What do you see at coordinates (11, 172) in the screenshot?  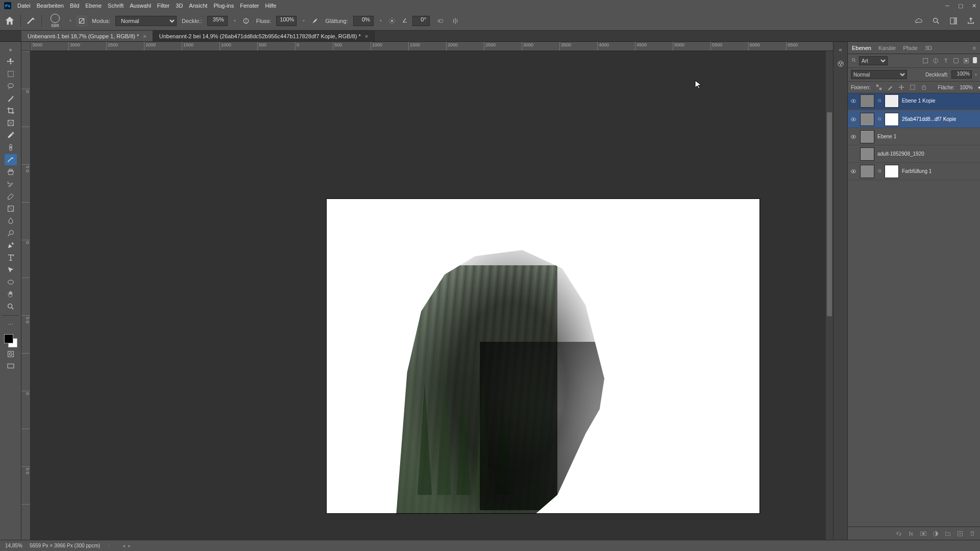 I see `clone-stamp-tool` at bounding box center [11, 172].